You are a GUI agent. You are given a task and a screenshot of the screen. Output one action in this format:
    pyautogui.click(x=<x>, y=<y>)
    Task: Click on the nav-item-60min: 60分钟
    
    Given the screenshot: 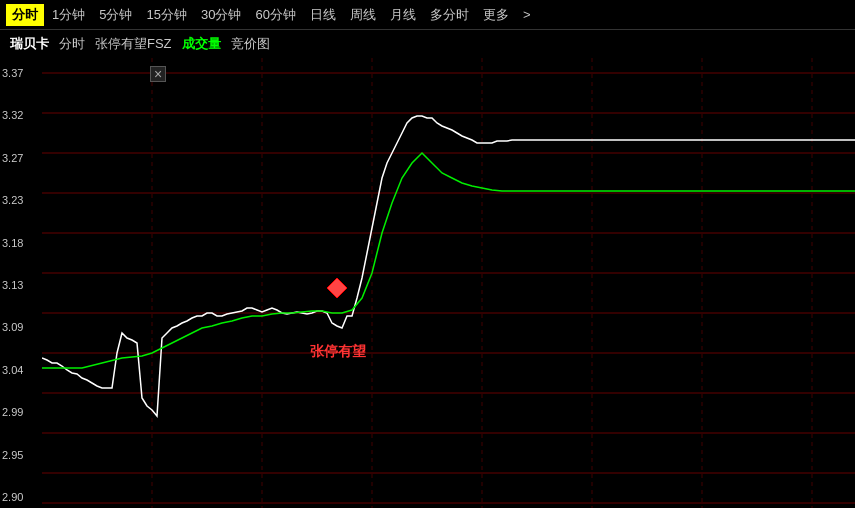 What is the action you would take?
    pyautogui.click(x=275, y=15)
    